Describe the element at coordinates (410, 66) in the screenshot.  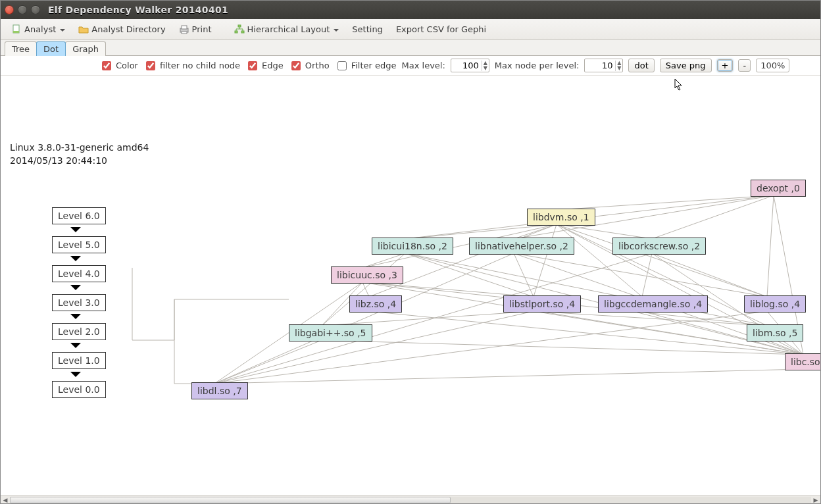
I see `options-bar: Color filter no child node Edge Ortho Fi…` at that location.